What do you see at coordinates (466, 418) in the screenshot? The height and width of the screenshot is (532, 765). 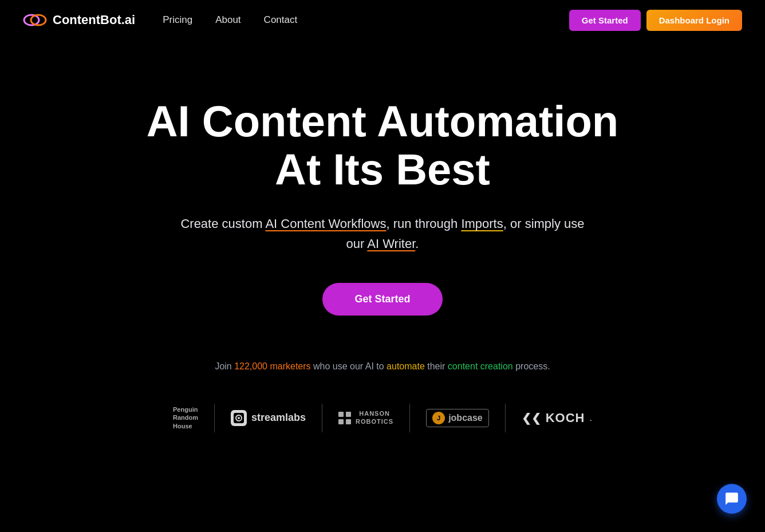 I see `jobcase-label: jobcase` at bounding box center [466, 418].